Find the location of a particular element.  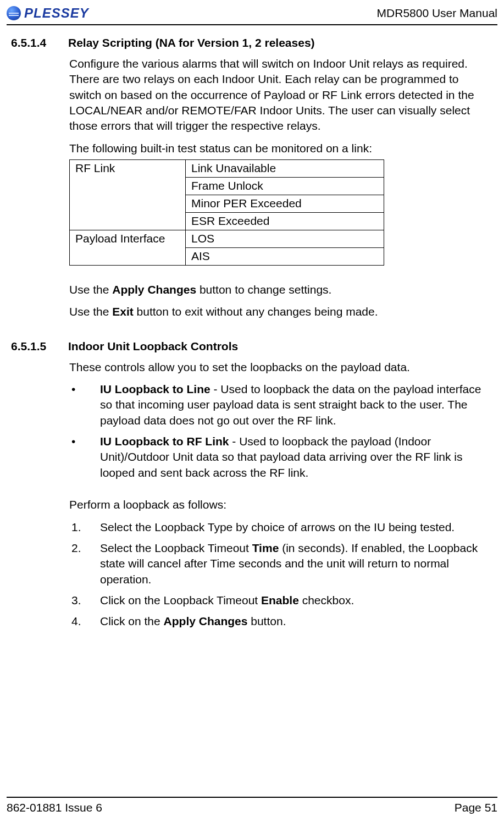

section-number: 6.5.1.5 is located at coordinates (31, 346).